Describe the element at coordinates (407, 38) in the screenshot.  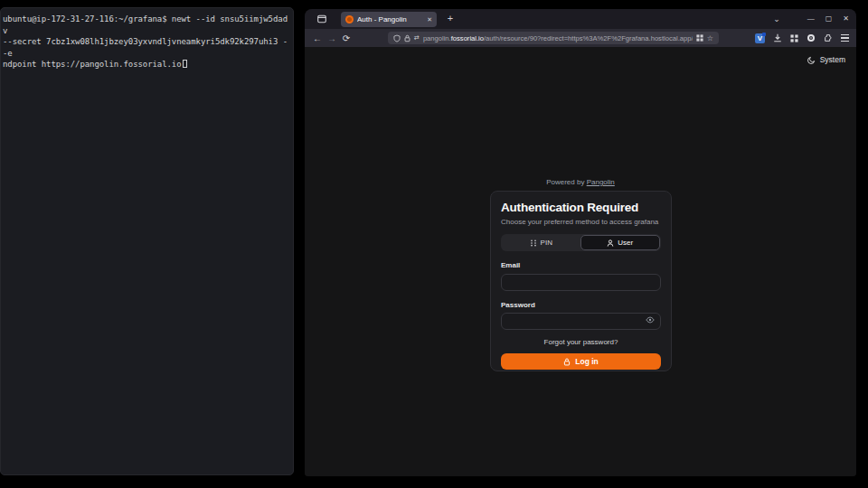
I see `lock-icon` at that location.